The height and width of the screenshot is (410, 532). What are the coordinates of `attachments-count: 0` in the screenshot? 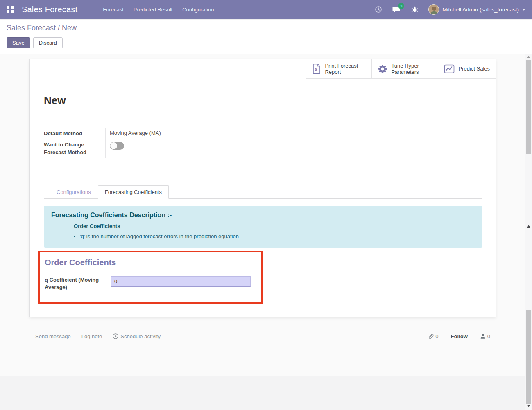 It's located at (437, 336).